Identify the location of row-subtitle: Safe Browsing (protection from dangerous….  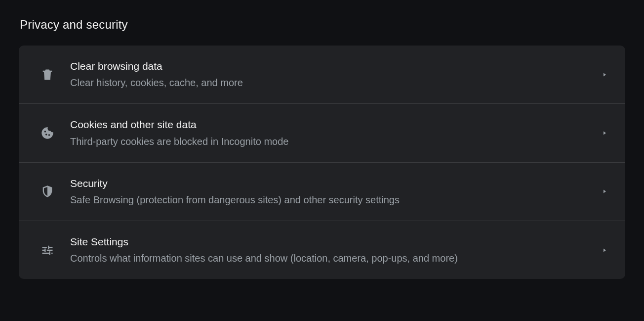
(331, 200).